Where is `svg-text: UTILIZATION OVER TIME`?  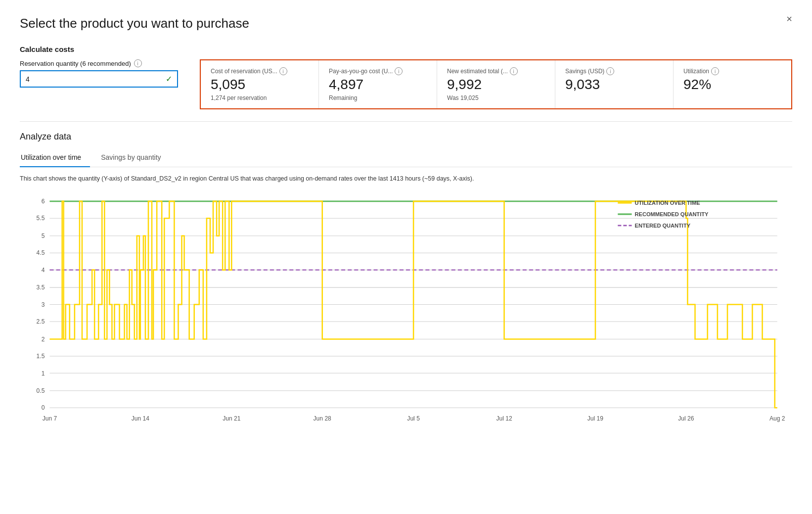
svg-text: UTILIZATION OVER TIME is located at coordinates (668, 203).